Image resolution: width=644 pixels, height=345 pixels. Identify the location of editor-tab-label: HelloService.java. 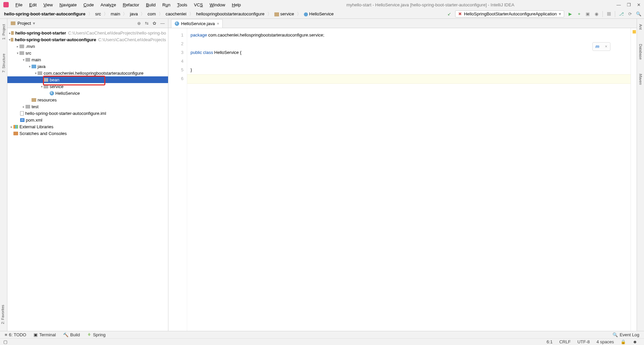
(198, 23).